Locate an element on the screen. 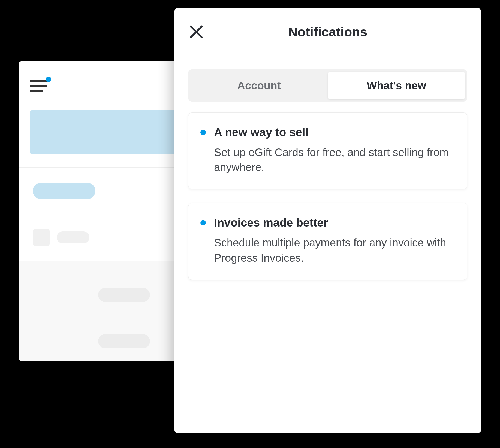 The width and height of the screenshot is (500, 448). tab-account: Account is located at coordinates (259, 86).